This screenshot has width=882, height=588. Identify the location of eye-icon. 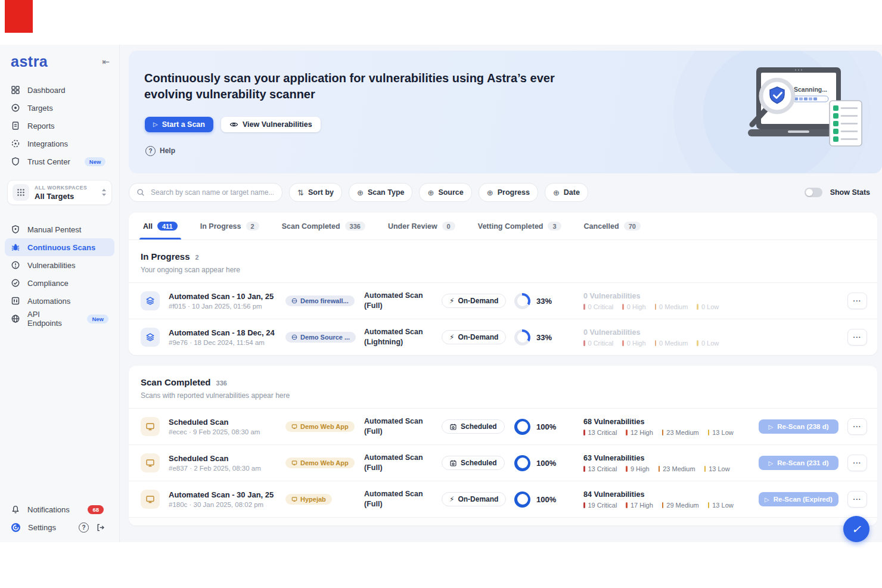
(234, 125).